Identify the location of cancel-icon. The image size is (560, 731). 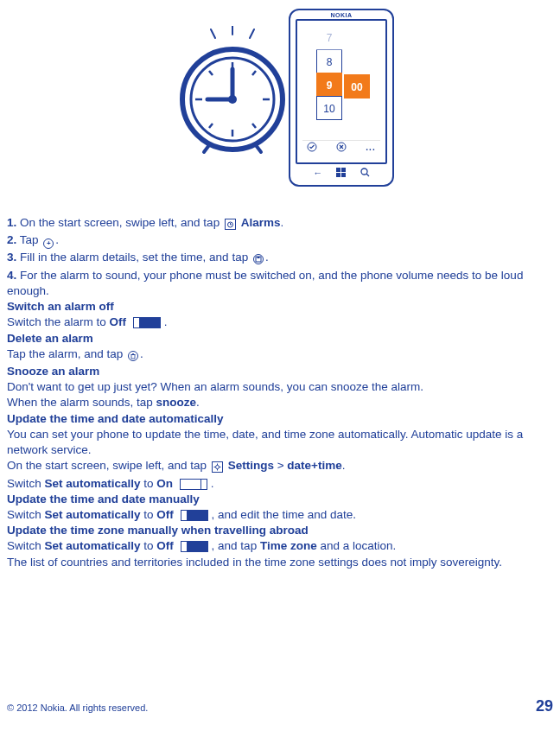
(341, 148).